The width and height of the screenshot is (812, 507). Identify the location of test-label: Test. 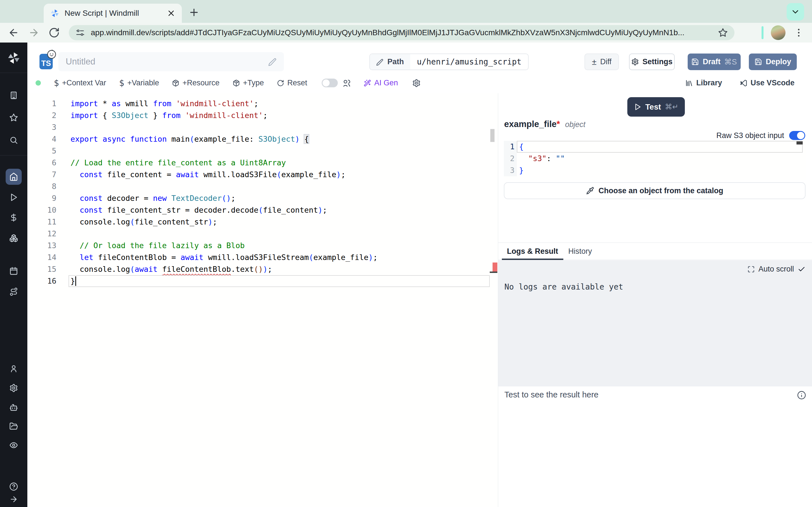
(653, 107).